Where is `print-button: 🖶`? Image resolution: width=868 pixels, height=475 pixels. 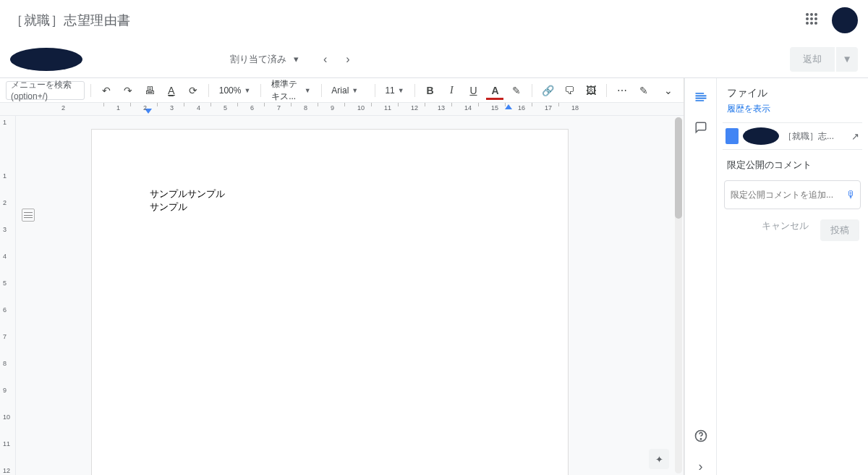
print-button: 🖶 is located at coordinates (150, 91).